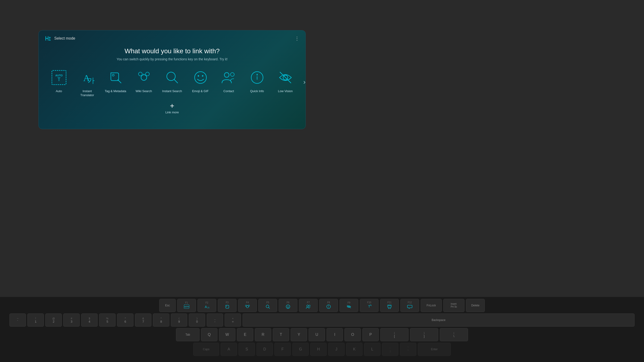  What do you see at coordinates (65, 38) in the screenshot?
I see `dialog-title: Select mode` at bounding box center [65, 38].